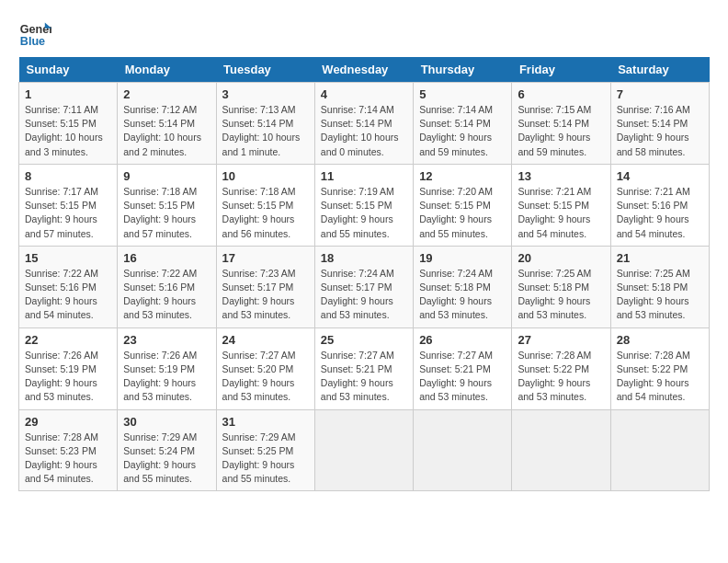 Image resolution: width=728 pixels, height=563 pixels. I want to click on calendar-cell: 30Sunrise: 7:29 AM Sunset: 5:24 PM Dayli…, so click(167, 451).